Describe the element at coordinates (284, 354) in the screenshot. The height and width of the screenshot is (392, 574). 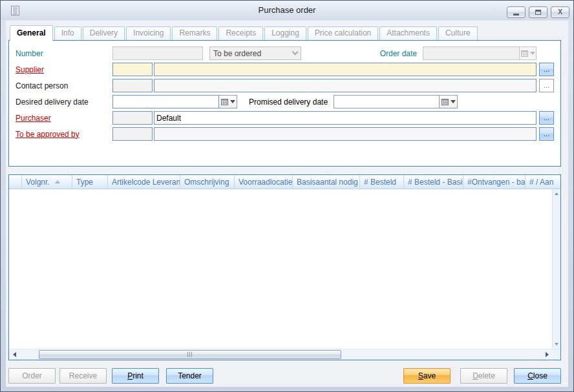
I see `horizontal-scrollbar` at that location.